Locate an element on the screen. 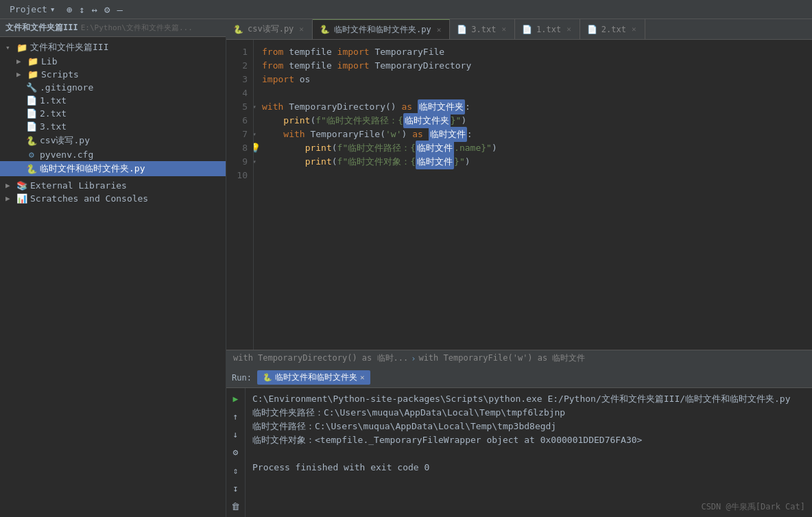 The width and height of the screenshot is (812, 517). run-tab-temppy: 🐍 临时文件和临时文件夹 ✕ is located at coordinates (314, 377).